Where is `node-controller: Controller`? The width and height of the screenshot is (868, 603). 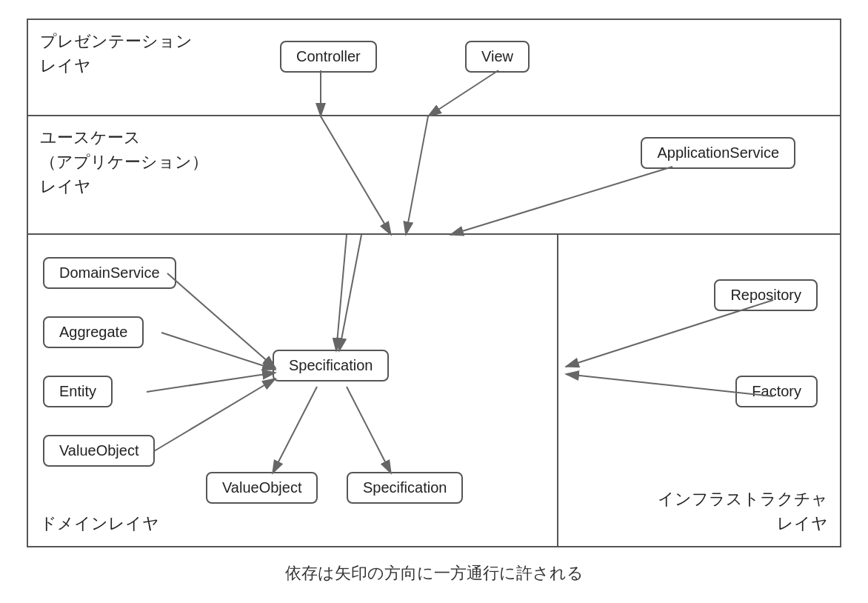 node-controller: Controller is located at coordinates (329, 56).